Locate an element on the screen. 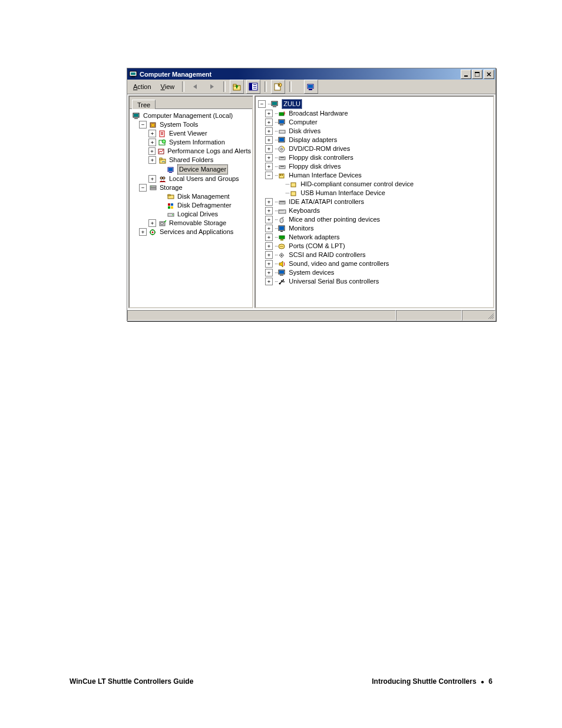  device-floppy-drives: +···Floppy disk drives is located at coordinates (375, 166).